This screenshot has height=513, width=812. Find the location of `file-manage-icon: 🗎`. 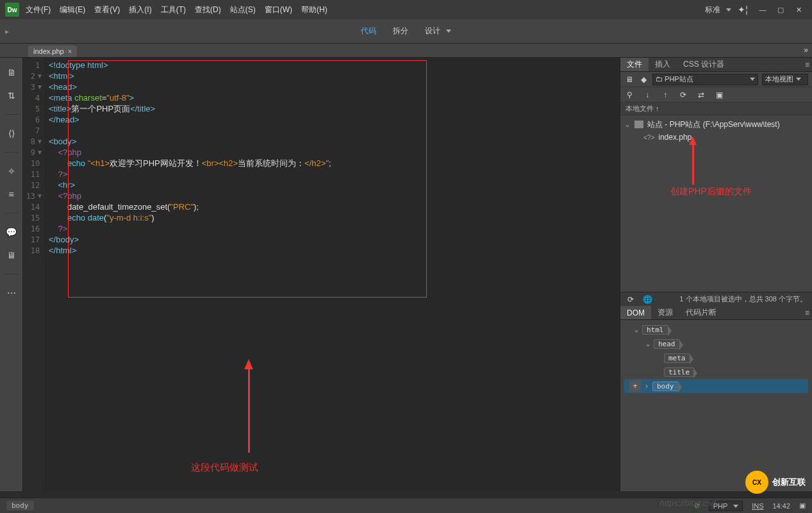

file-manage-icon: 🗎 is located at coordinates (12, 72).